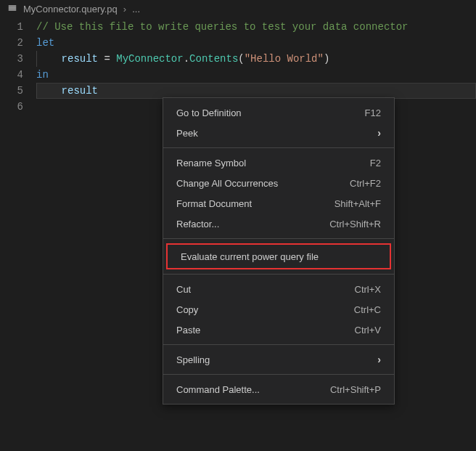 The height and width of the screenshot is (451, 476). I want to click on menu-item-shortcut: Ctrl+C, so click(367, 309).